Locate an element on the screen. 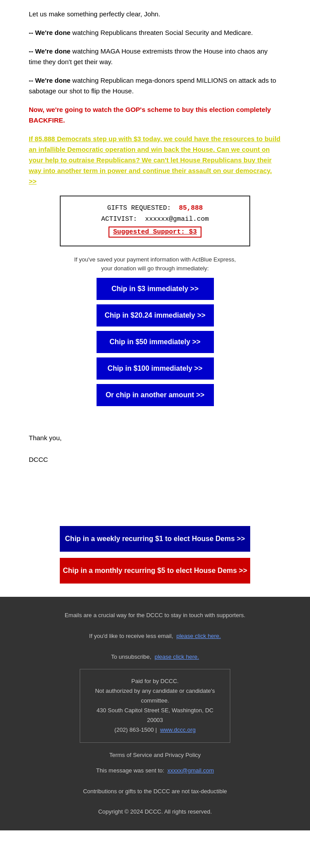 Image resolution: width=310 pixels, height=868 pixels. chip-20-button: Chip in $20.24 immediately >> is located at coordinates (155, 315).